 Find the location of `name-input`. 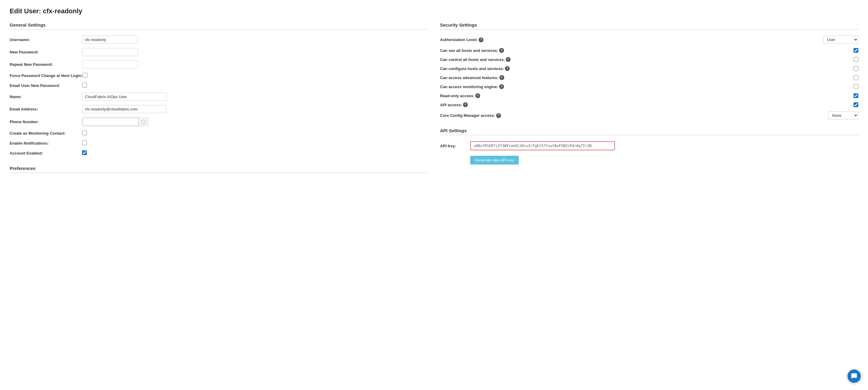

name-input is located at coordinates (124, 97).